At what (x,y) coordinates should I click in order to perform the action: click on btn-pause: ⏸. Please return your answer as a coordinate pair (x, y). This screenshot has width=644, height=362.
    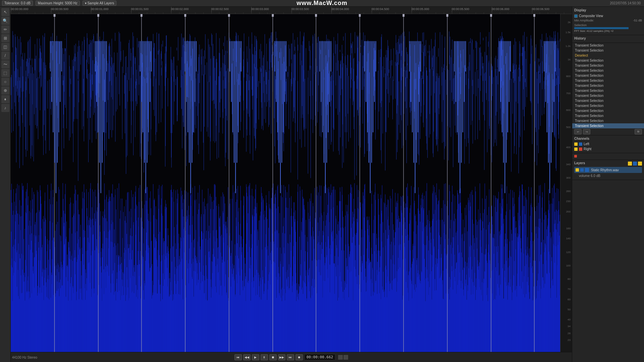
    Looking at the image, I should click on (264, 357).